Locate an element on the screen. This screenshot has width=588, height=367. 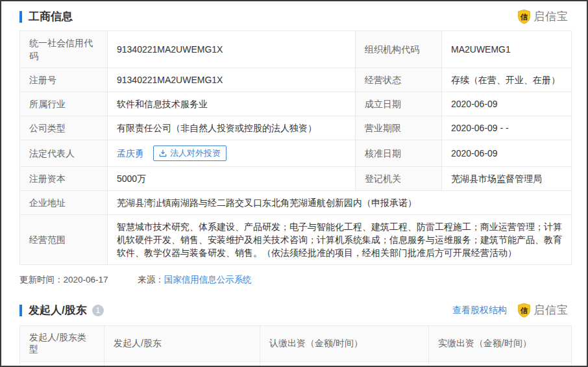
table-row: 公司类型 有限责任公司（非自然人投资或控股的法人独资） 营业期限 2020-06… is located at coordinates (296, 129).